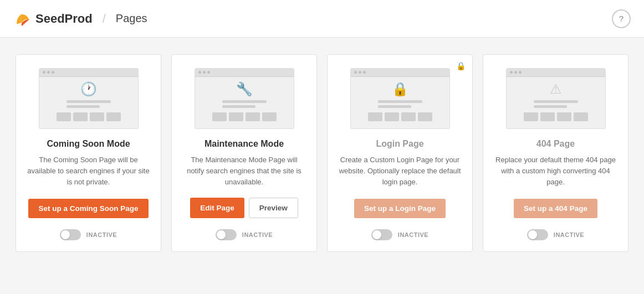  What do you see at coordinates (22, 19) in the screenshot?
I see `seedprod-logo-icon` at bounding box center [22, 19].